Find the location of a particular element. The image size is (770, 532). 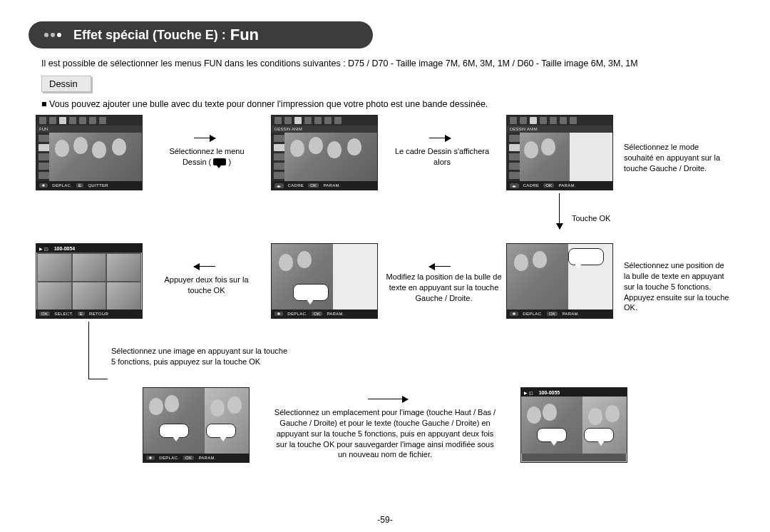

lcd-step-image-select: ▶ ◫ 100-0054 OKSELECT. ERETOUR is located at coordinates (89, 281).